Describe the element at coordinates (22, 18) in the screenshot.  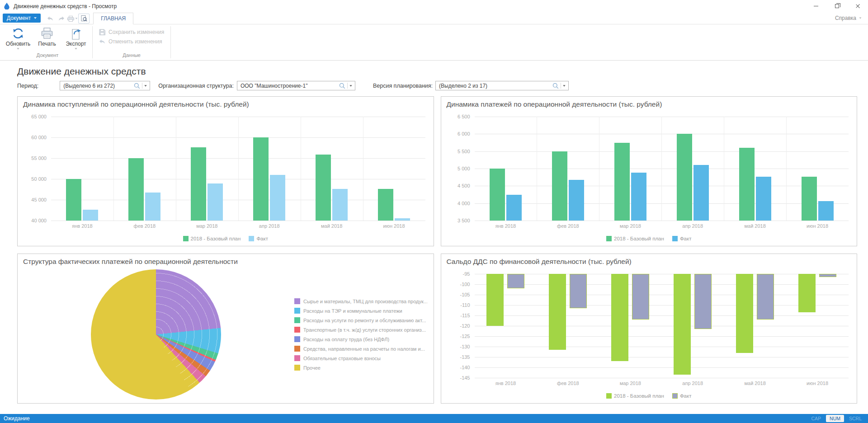
I see `document-menu-button: Документ` at that location.